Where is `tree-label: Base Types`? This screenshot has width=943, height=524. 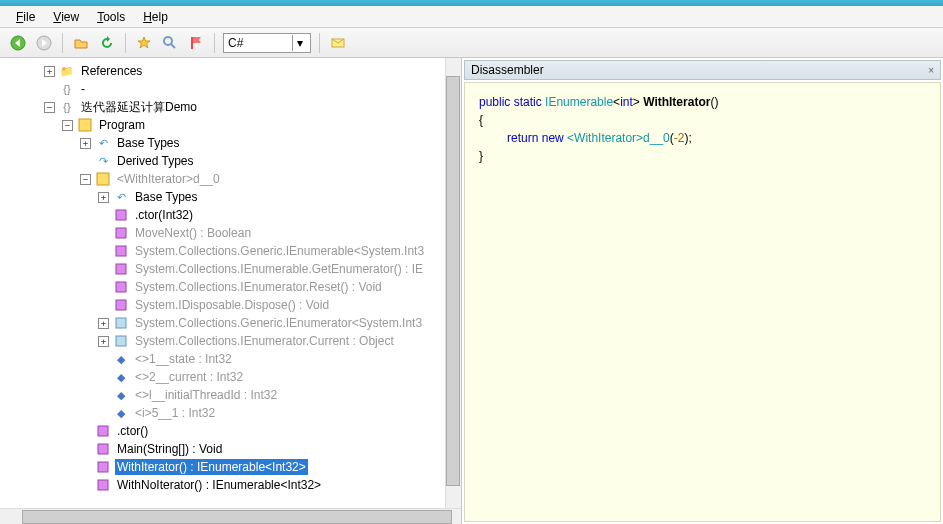
tree-label: Base Types is located at coordinates (166, 197).